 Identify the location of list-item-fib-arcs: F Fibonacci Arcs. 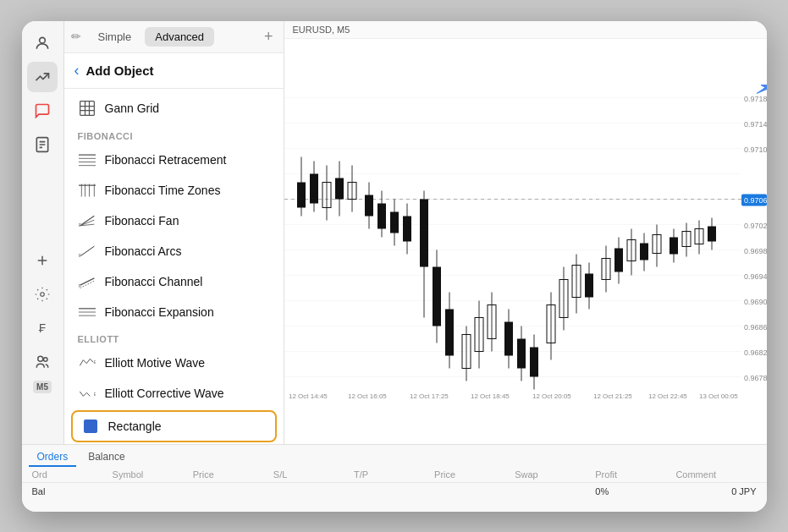
(174, 251).